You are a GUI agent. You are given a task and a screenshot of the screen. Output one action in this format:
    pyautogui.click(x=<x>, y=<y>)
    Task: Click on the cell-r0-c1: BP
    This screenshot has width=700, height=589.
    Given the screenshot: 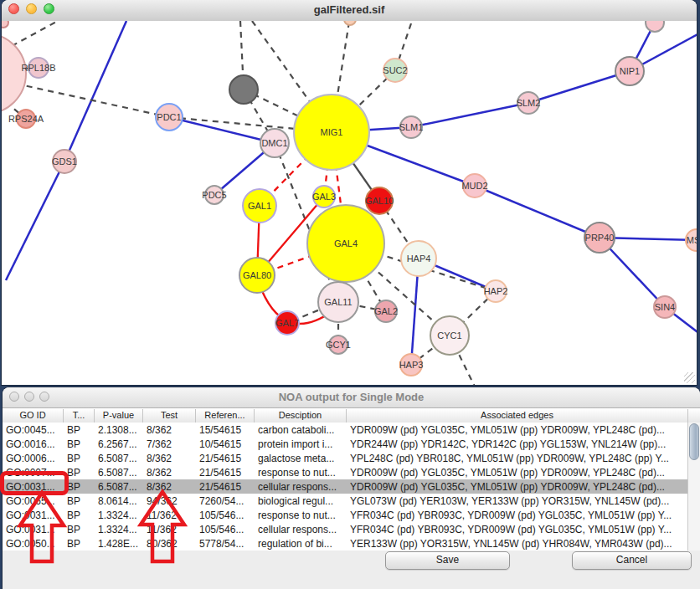 What is the action you would take?
    pyautogui.click(x=79, y=430)
    